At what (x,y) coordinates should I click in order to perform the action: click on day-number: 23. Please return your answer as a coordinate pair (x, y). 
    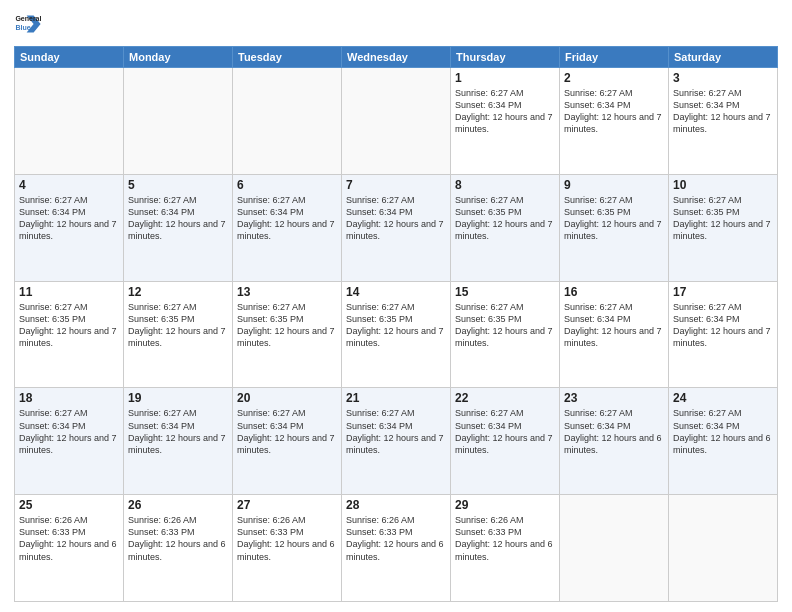
    Looking at the image, I should click on (614, 398).